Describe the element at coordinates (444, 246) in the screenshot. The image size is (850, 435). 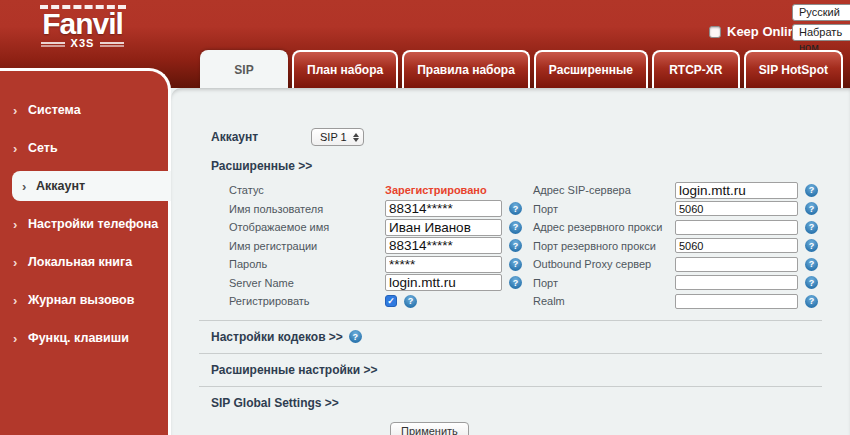
I see `register-name-input` at that location.